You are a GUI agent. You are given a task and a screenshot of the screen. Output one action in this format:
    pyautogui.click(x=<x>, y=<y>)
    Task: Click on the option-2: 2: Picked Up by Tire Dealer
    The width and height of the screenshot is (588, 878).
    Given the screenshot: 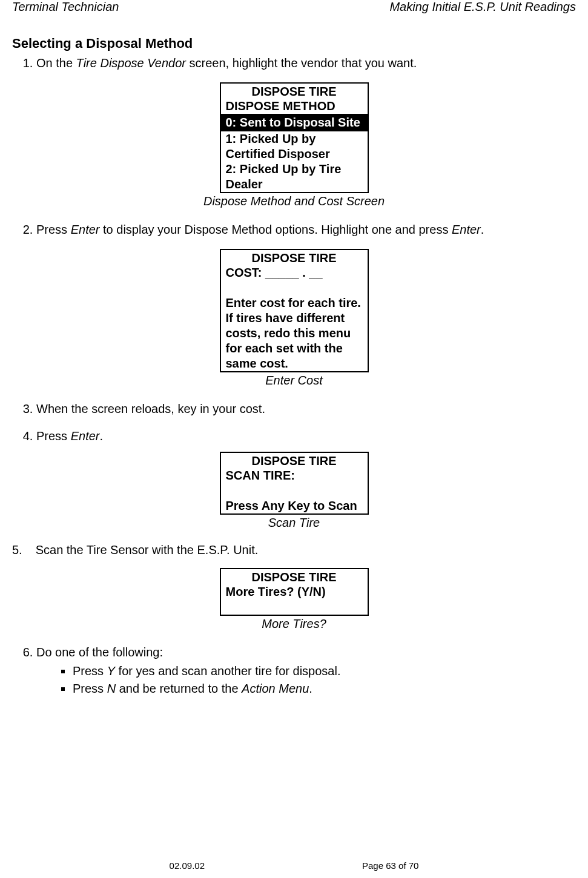 What is the action you would take?
    pyautogui.click(x=294, y=177)
    